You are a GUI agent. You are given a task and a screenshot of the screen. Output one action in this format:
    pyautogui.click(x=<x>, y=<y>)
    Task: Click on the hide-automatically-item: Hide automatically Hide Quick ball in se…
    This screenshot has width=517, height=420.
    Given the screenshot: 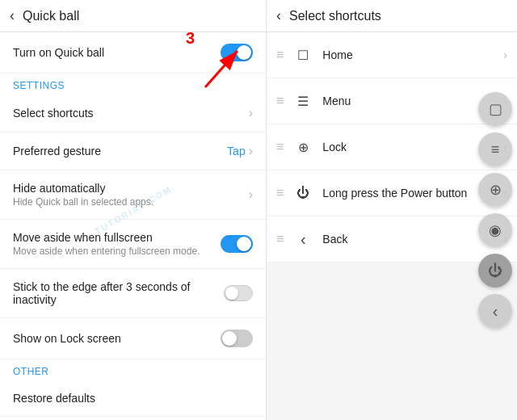 What is the action you would take?
    pyautogui.click(x=132, y=195)
    